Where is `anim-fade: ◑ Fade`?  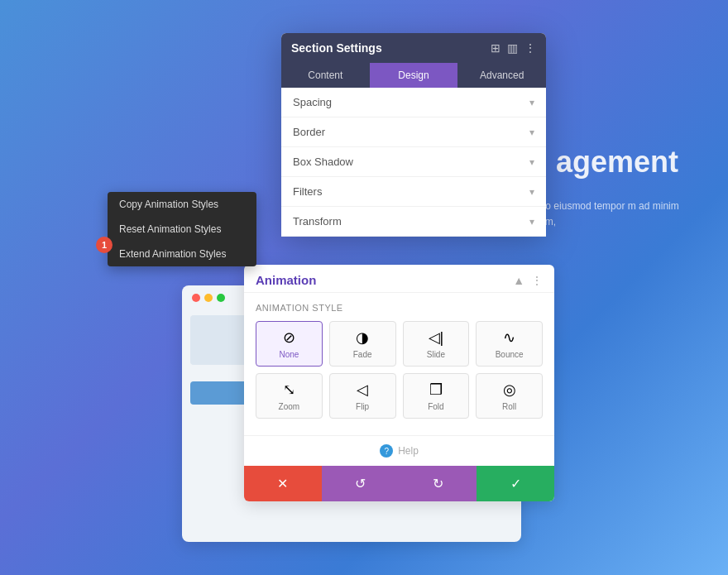 anim-fade: ◑ Fade is located at coordinates (362, 344).